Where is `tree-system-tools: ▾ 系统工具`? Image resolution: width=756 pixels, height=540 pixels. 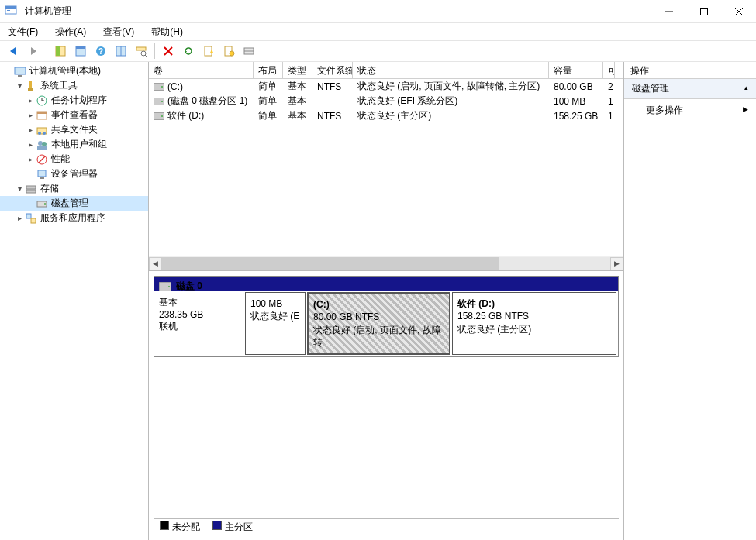
tree-system-tools: ▾ 系统工具 is located at coordinates (74, 85).